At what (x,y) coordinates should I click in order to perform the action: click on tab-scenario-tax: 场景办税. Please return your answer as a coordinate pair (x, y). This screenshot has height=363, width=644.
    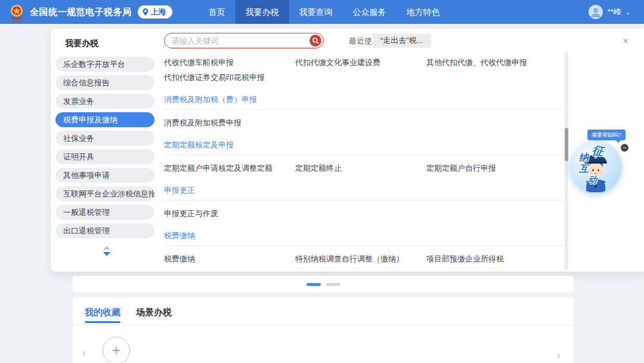
    Looking at the image, I should click on (154, 316).